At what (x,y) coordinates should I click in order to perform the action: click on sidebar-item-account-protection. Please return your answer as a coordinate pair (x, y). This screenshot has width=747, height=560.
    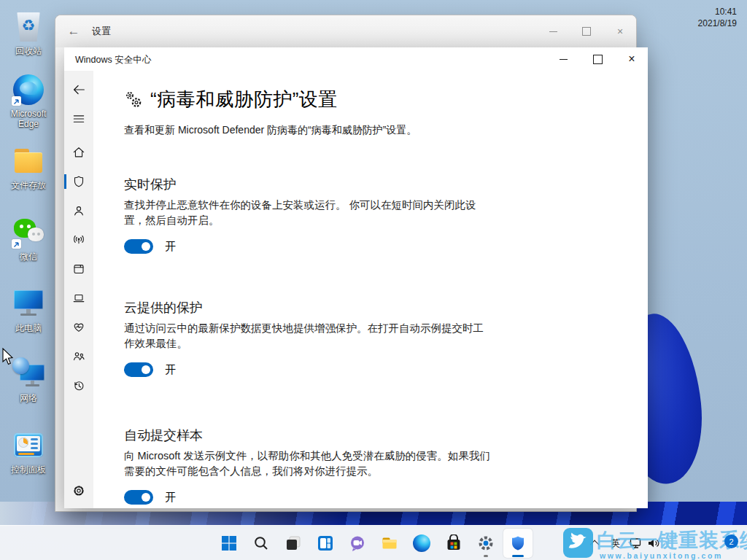
    Looking at the image, I should click on (79, 211).